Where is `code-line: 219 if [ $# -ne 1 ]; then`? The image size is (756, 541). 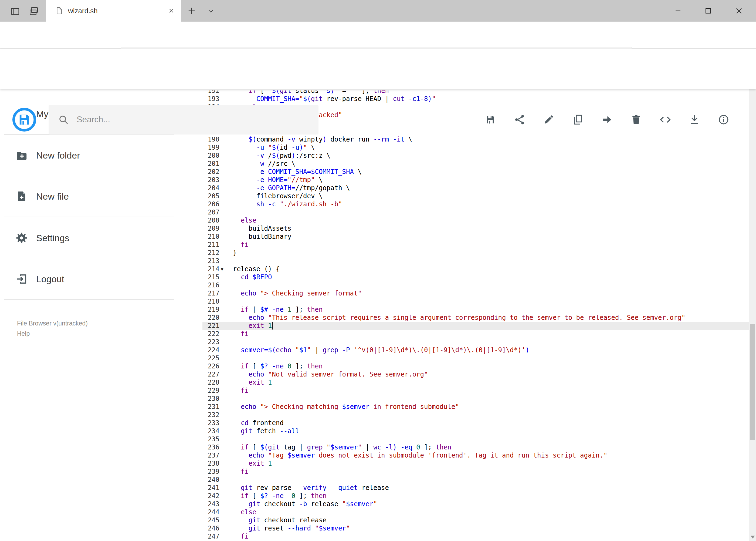
code-line: 219 if [ $# -ne 1 ]; then is located at coordinates (476, 309).